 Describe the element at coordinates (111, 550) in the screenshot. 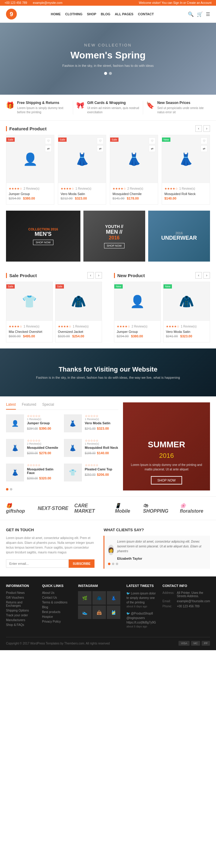

I see `testimonial-avatar: 👩` at that location.